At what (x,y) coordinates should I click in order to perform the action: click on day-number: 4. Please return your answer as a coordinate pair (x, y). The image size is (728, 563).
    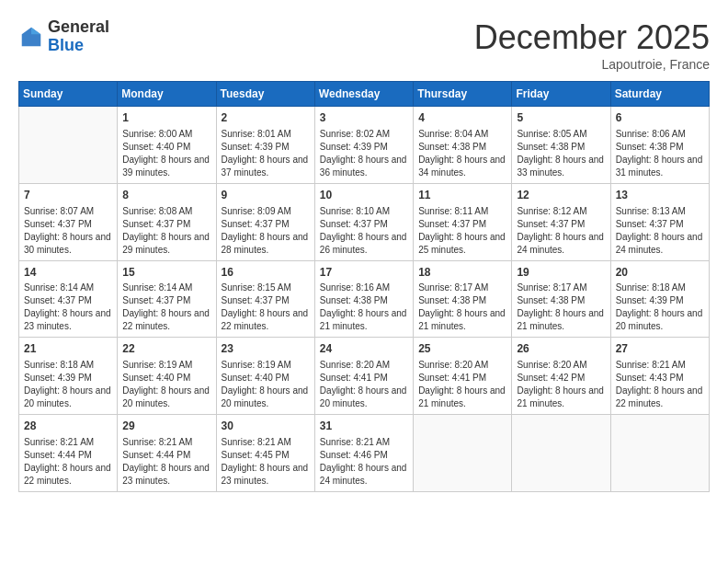
    Looking at the image, I should click on (462, 118).